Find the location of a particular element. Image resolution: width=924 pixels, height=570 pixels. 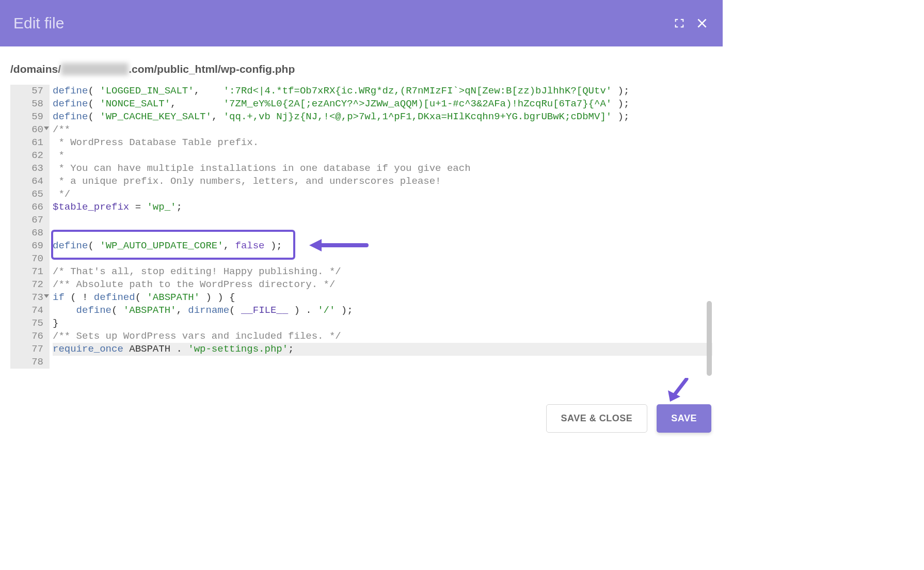

close-icon is located at coordinates (702, 23).